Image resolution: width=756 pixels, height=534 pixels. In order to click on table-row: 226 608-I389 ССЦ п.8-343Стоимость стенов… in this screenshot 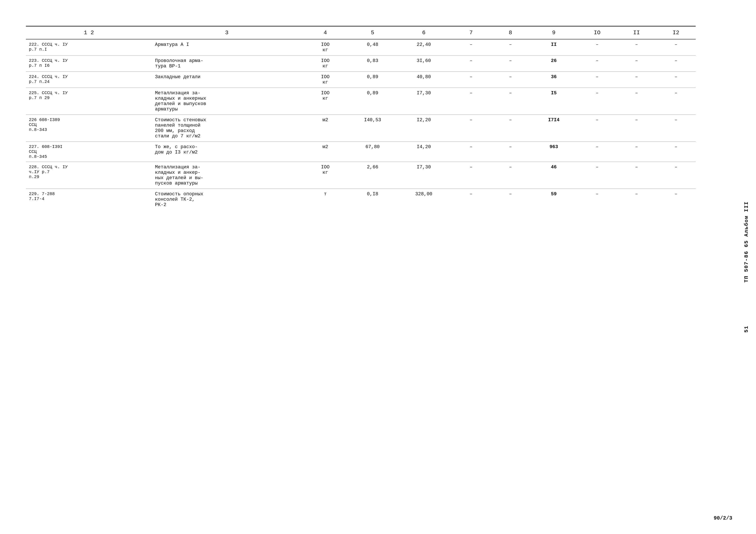, I will do `click(361, 128)`.